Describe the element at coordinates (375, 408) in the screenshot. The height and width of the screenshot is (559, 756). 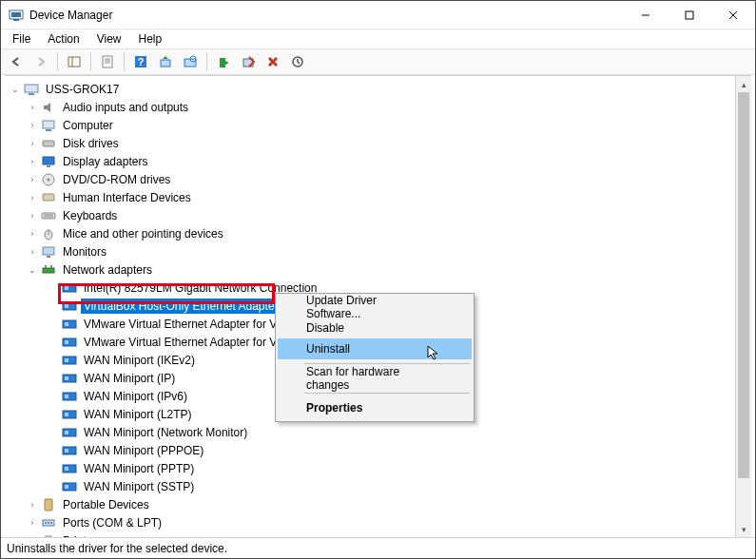
I see `ctx-properties: Properties` at that location.